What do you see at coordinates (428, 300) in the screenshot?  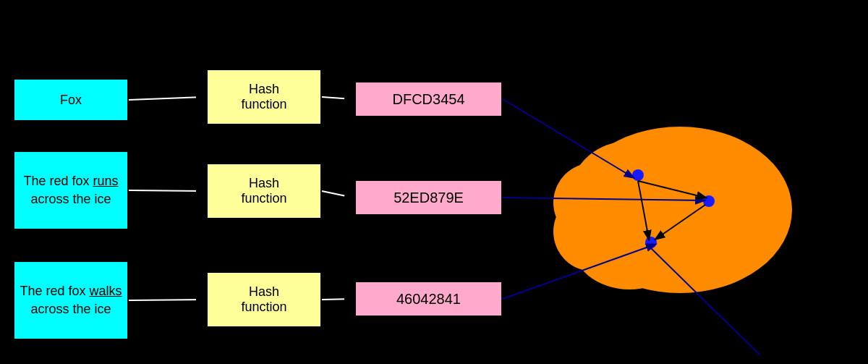 I see `output-value-3: 46042841` at bounding box center [428, 300].